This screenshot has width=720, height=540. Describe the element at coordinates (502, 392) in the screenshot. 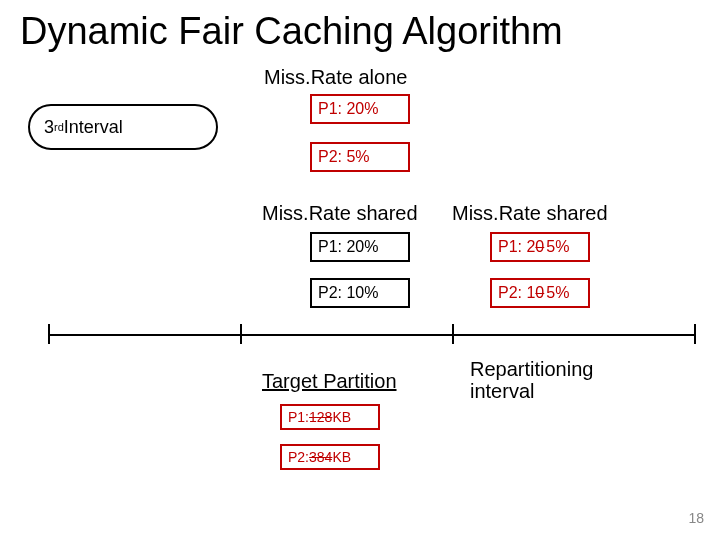

I see `repartition-label-l2: interval` at that location.